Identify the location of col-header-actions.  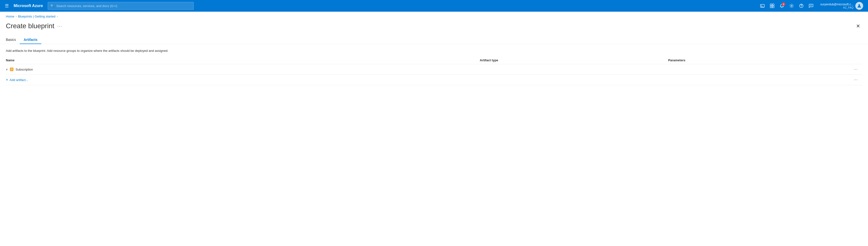
(828, 61).